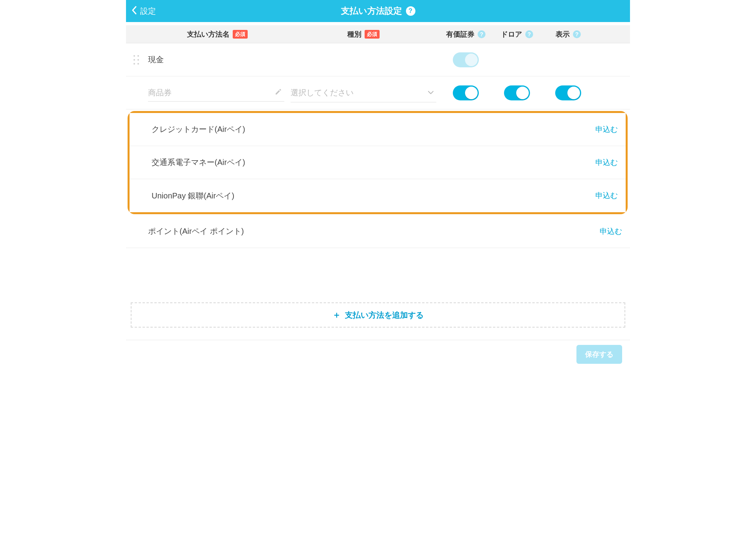 The height and width of the screenshot is (552, 756). What do you see at coordinates (148, 11) in the screenshot?
I see `back-label: 設定` at bounding box center [148, 11].